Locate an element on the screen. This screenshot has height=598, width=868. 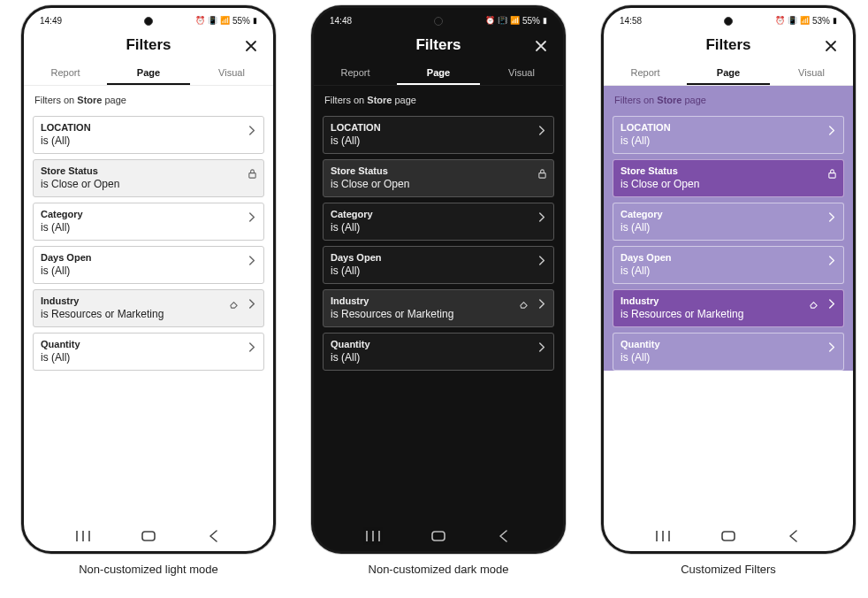
phone-caption: Customized Filters is located at coordinates (728, 570).